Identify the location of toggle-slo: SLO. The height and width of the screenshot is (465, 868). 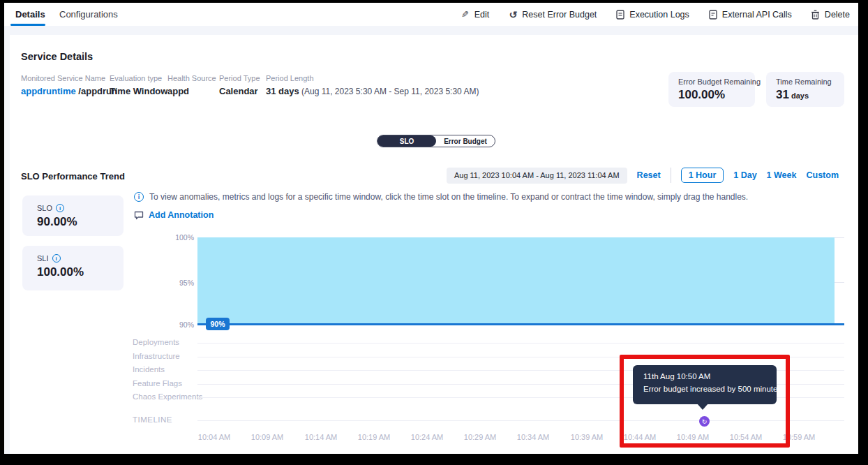
(407, 141).